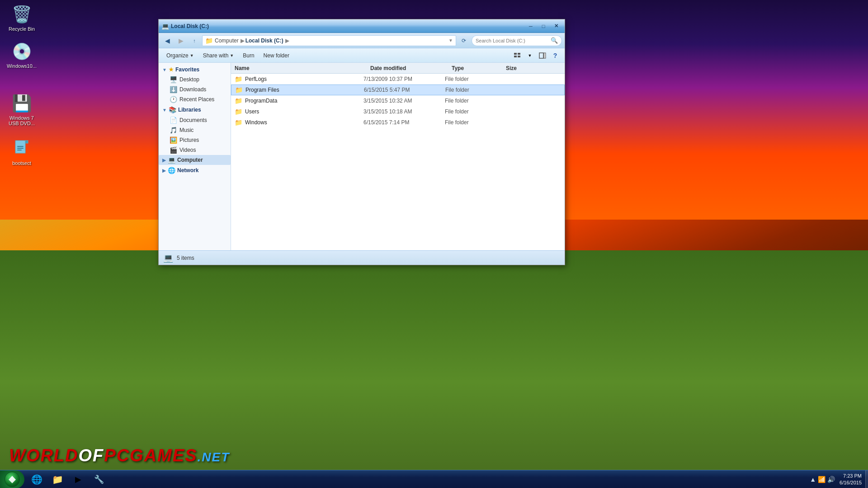 This screenshot has height=488, width=868. What do you see at coordinates (190, 160) in the screenshot?
I see `computer-label: Computer` at bounding box center [190, 160].